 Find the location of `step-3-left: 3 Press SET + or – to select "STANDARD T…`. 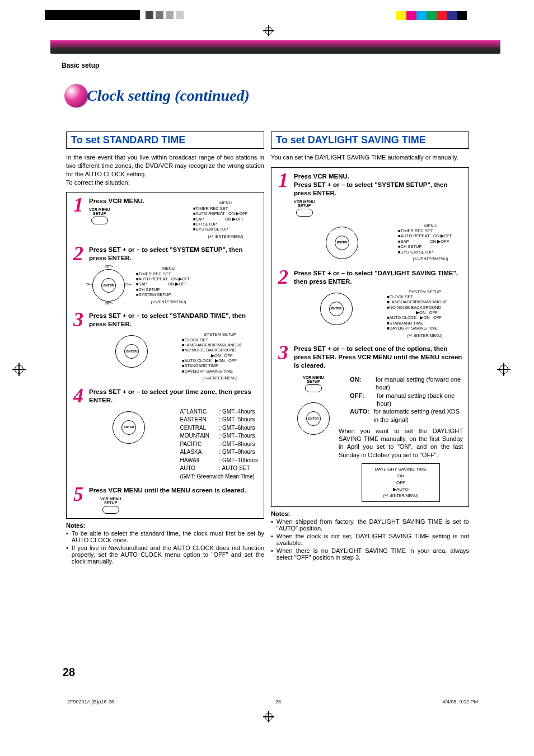

step-3-left: 3 Press SET + or – to select "STANDARD T… is located at coordinates (165, 347).